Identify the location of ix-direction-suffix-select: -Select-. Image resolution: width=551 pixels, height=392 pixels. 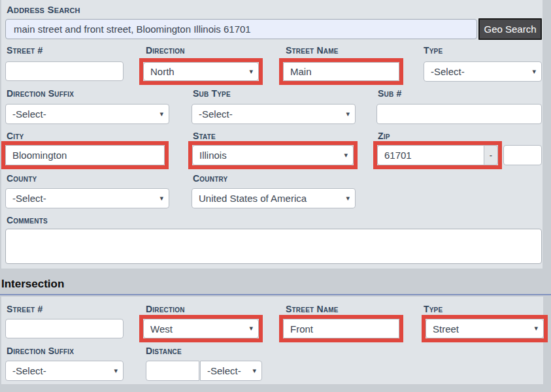
(64, 371).